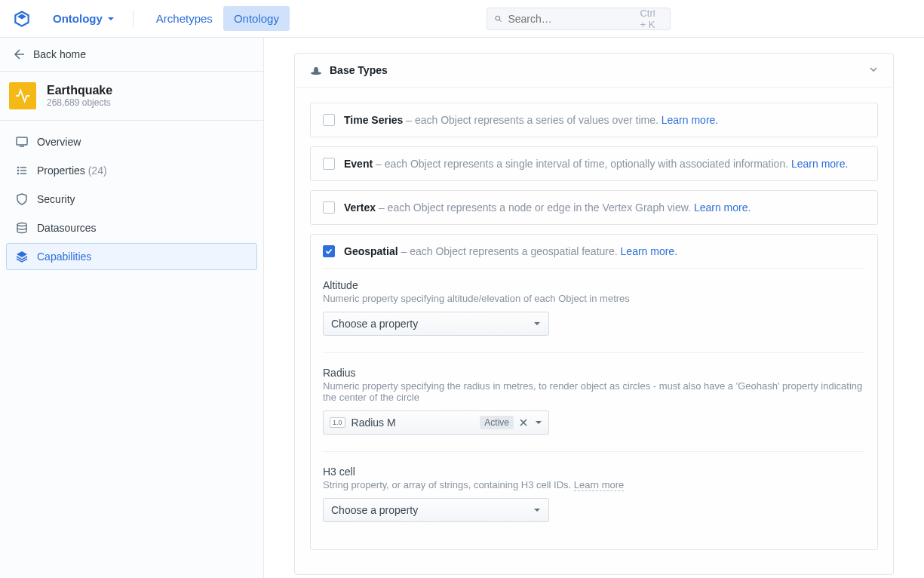  I want to click on bt-desc: – each Object represents a series of val…, so click(533, 120).